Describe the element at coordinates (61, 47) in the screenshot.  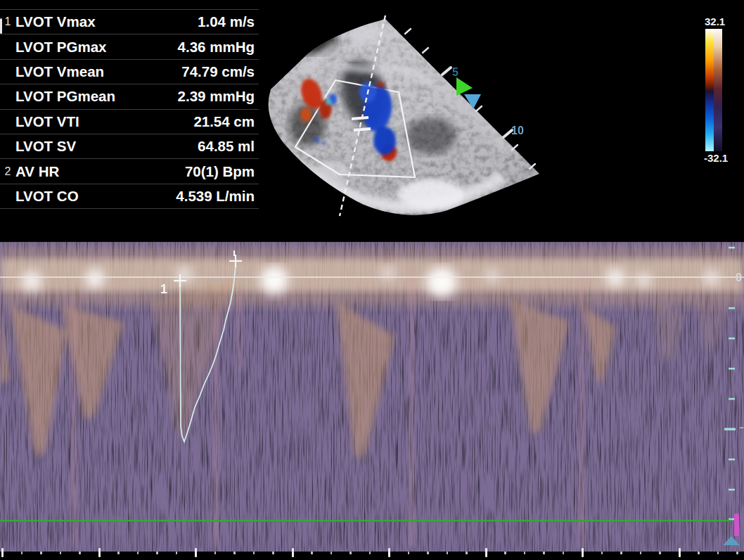
I see `measurement-label: LVOT PGmax` at that location.